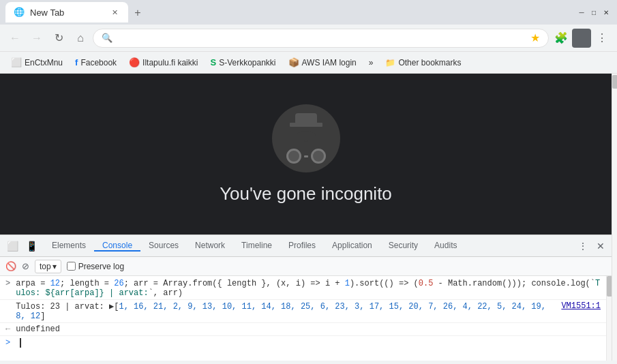  I want to click on bookmark-item-iltapulu: 🔴 Iltapulu.fi kaikki, so click(164, 63).